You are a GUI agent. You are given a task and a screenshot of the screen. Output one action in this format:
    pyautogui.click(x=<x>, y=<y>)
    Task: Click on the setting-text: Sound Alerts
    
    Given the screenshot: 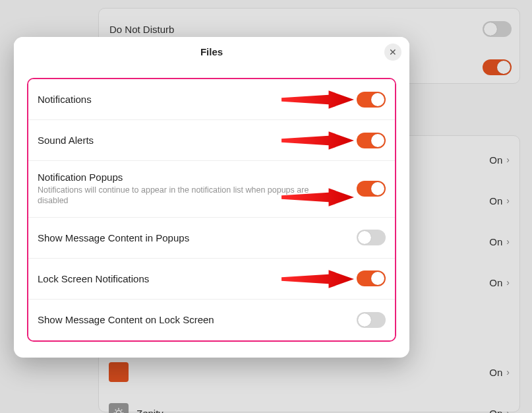 What is the action you would take?
    pyautogui.click(x=197, y=140)
    